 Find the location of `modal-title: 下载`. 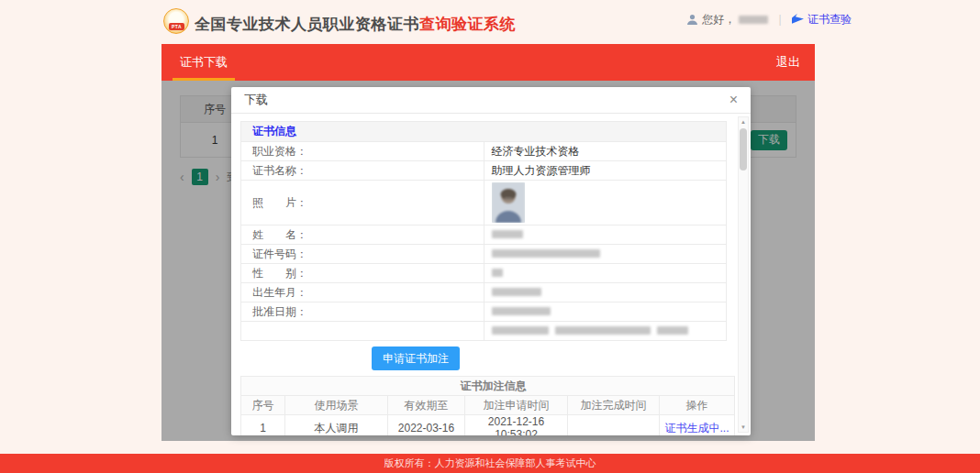

modal-title: 下载 is located at coordinates (256, 100).